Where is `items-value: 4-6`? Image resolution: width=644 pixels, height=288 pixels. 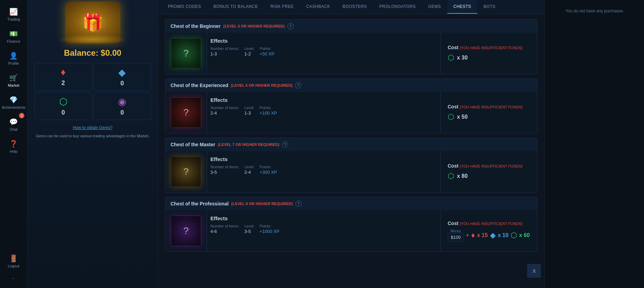 items-value: 4-6 is located at coordinates (225, 231).